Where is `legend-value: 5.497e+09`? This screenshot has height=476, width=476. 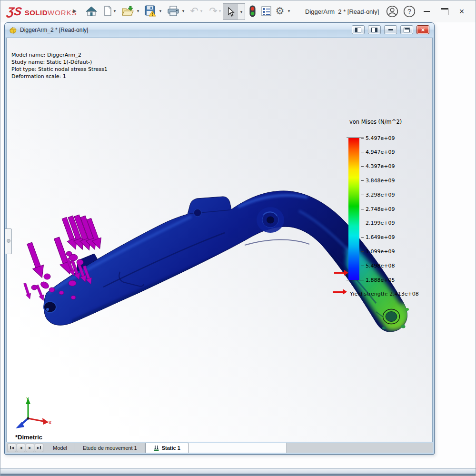
legend-value: 5.497e+09 is located at coordinates (378, 138).